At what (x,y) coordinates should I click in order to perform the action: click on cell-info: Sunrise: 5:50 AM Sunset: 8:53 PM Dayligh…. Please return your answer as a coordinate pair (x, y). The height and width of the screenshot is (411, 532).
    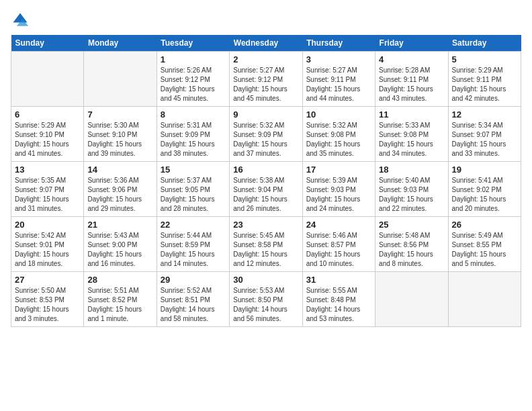
    Looking at the image, I should click on (47, 305).